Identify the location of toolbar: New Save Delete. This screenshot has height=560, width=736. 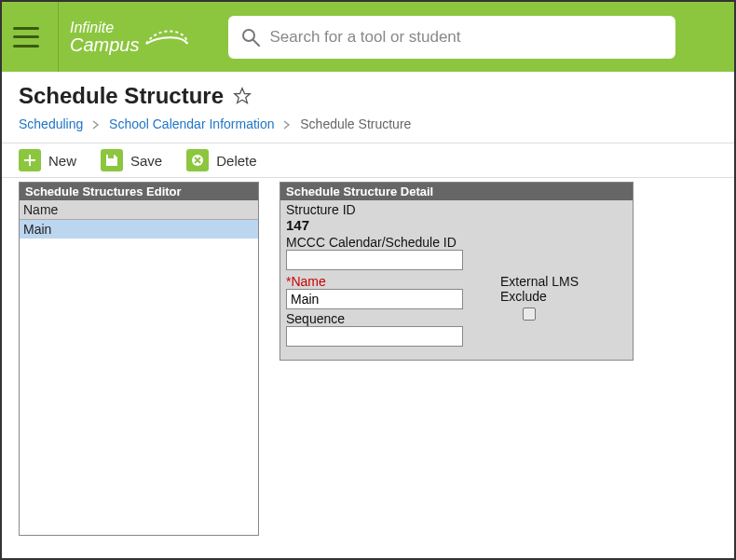
(368, 160).